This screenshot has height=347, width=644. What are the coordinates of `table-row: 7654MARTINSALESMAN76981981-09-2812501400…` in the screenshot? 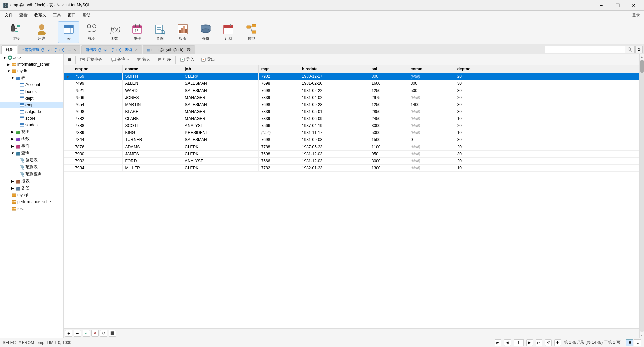 It's located at (352, 105).